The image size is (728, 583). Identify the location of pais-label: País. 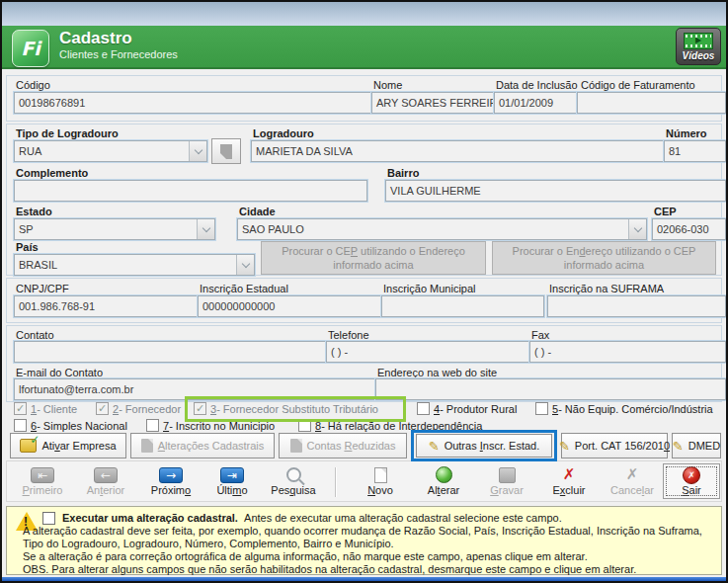
(28, 247).